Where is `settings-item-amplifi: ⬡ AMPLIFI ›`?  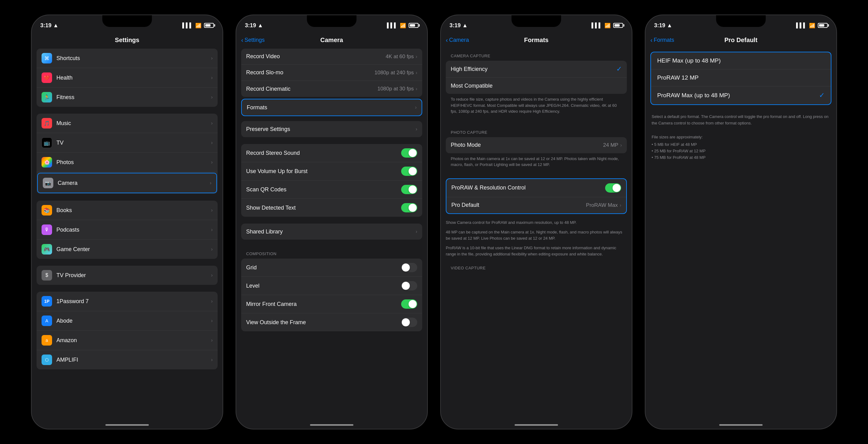 settings-item-amplifi: ⬡ AMPLIFI › is located at coordinates (127, 360).